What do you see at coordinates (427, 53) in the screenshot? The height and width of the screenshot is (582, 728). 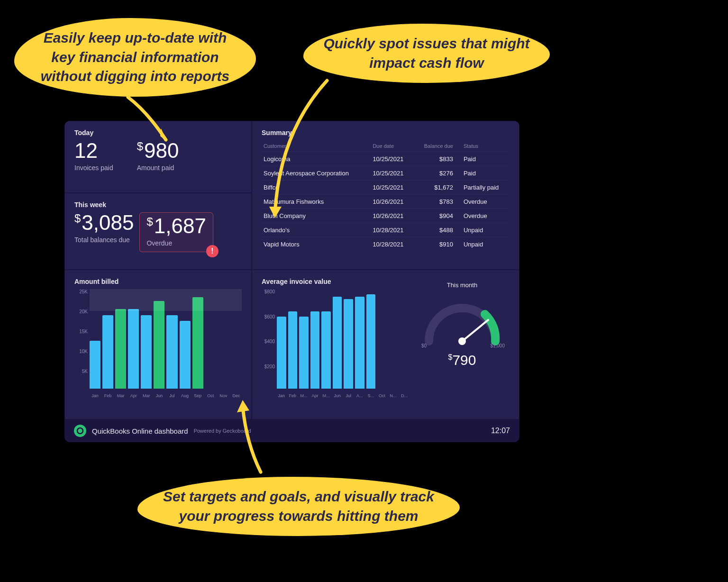 I see `callout-cash-flow: Quickly spot issues that might impact ca…` at bounding box center [427, 53].